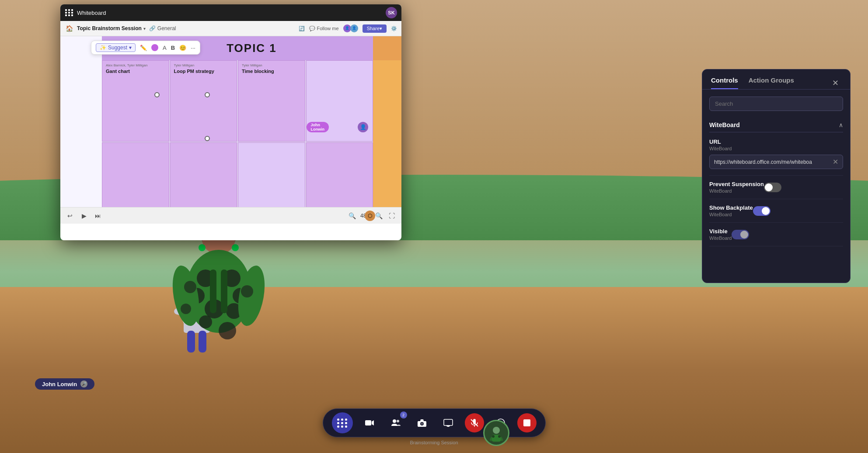  What do you see at coordinates (434, 443) in the screenshot?
I see `session-label: Brainstorming Session` at bounding box center [434, 443].